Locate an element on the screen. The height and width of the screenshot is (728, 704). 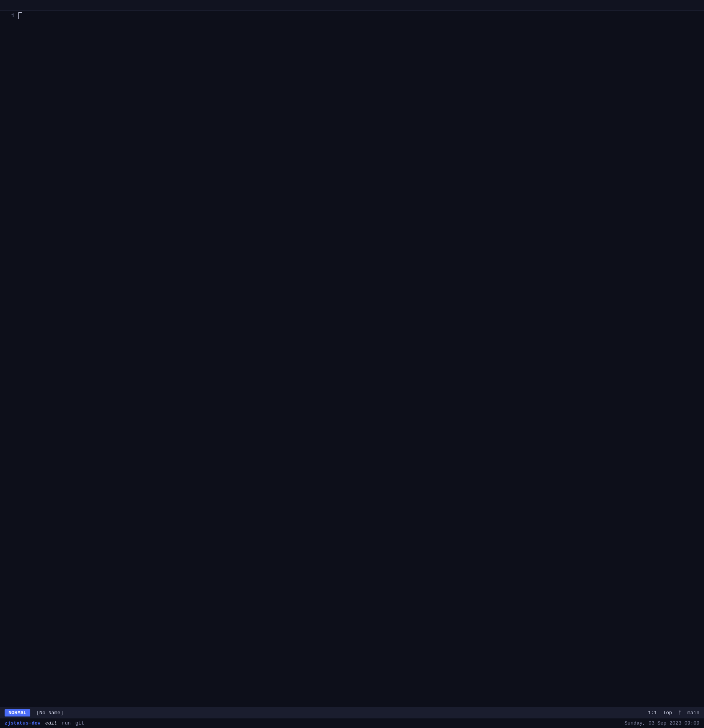
line-number-1: 1 is located at coordinates (13, 16).